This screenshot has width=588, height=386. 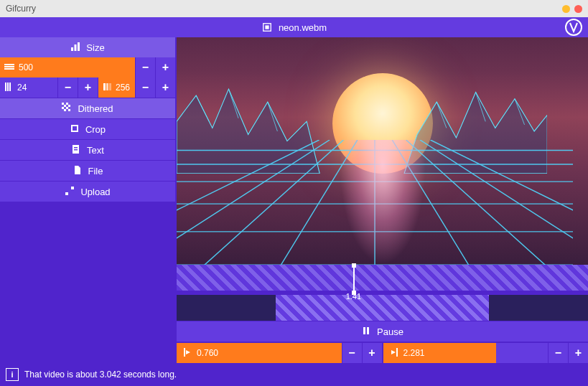 I want to click on start-bracket-icon, so click(x=187, y=353).